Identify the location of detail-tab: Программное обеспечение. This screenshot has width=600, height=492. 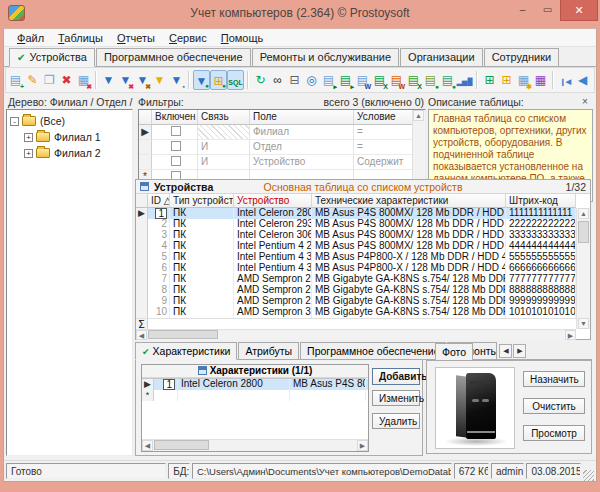
(373, 350).